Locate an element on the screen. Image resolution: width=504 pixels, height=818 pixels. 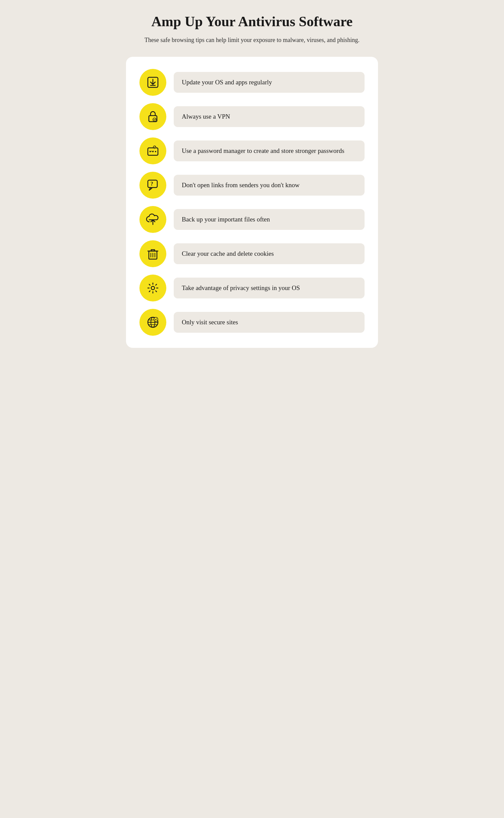
tip-text-box-backup-files: Back up your important files often is located at coordinates (269, 220).